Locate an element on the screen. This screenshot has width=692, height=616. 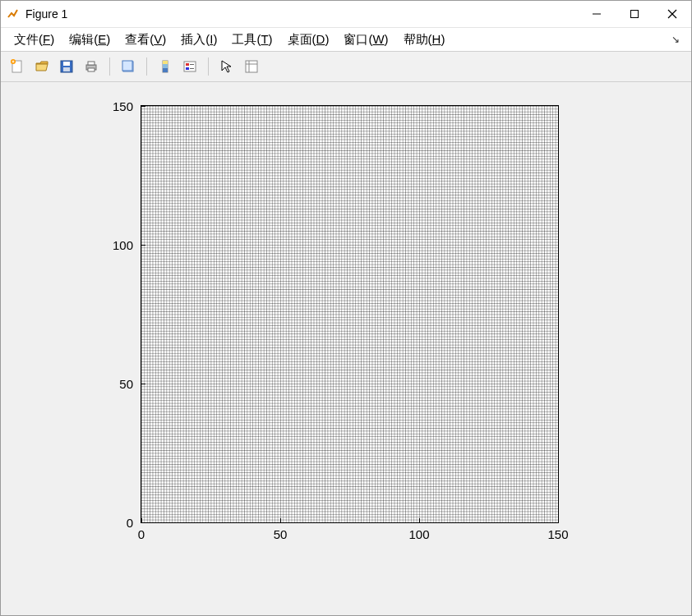
figure-toolbar is located at coordinates (346, 67).